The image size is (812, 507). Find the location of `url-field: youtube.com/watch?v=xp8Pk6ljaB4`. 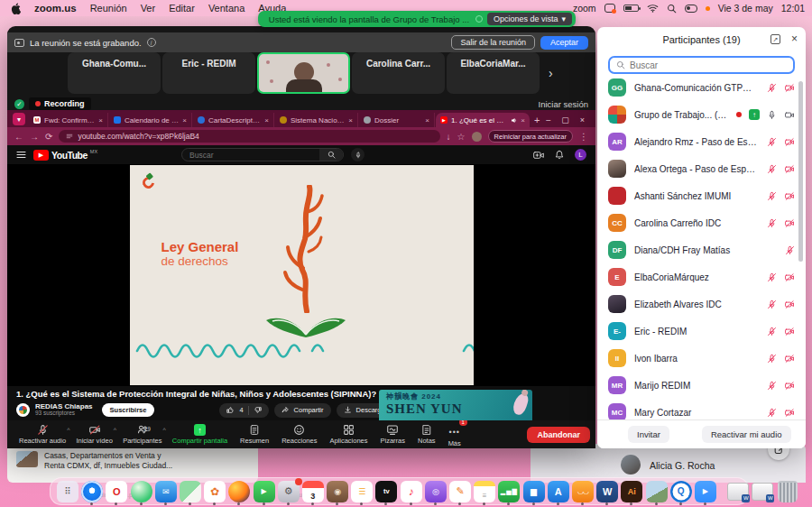

url-field: youtube.com/watch?v=xp8Pk6ljaB4 is located at coordinates (249, 136).